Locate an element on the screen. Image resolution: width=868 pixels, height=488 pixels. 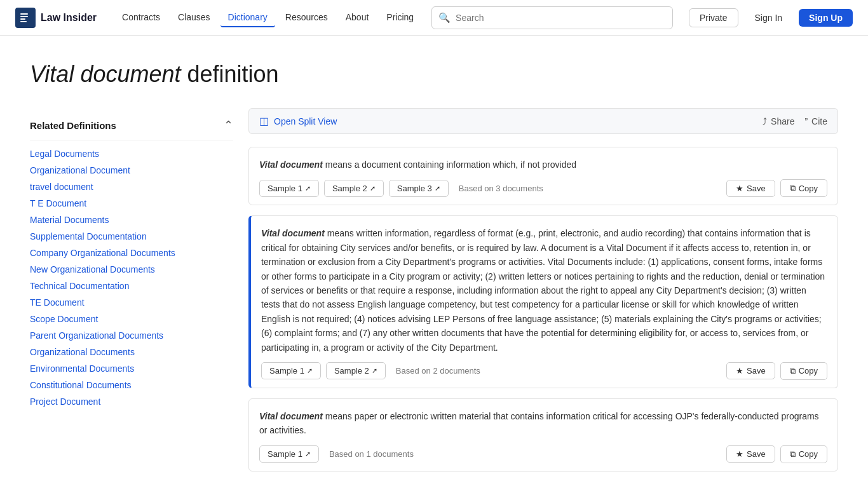
list-item: travel document is located at coordinates (132, 187).